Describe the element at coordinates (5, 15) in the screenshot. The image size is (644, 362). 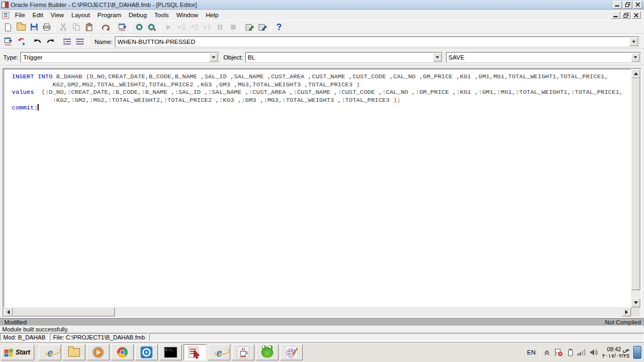
I see `plsql-editor-document-icon` at that location.